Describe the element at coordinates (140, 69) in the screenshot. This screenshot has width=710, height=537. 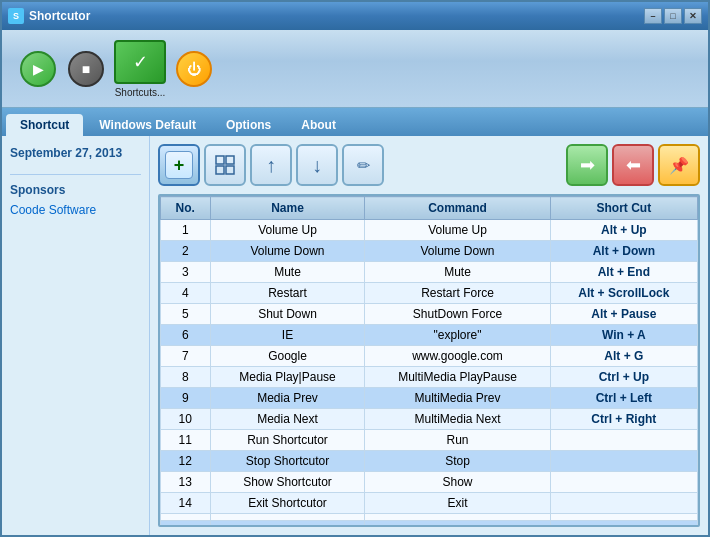
I see `shortcuts-button: ✓ Shortcuts...` at that location.